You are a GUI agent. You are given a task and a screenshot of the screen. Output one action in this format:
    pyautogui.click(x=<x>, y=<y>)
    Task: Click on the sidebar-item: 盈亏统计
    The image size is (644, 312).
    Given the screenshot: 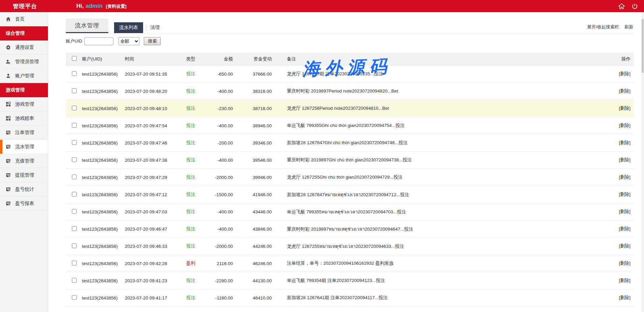 What is the action you would take?
    pyautogui.click(x=24, y=189)
    